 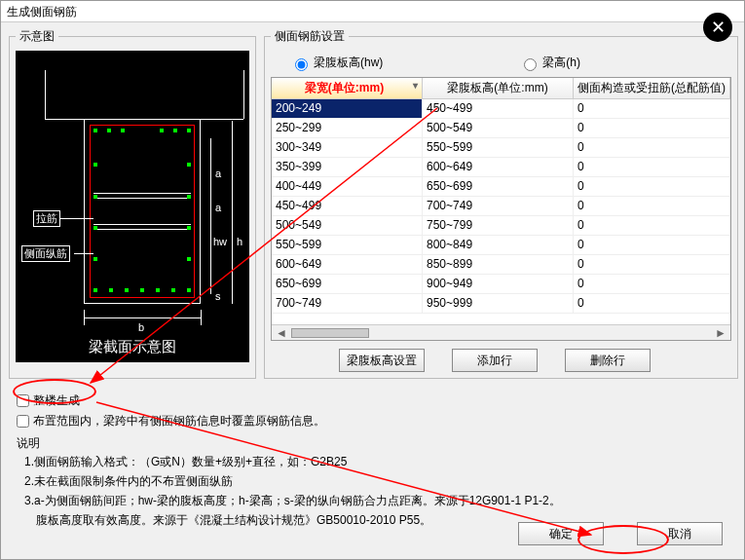 I want to click on close-icon: ✕, so click(x=718, y=27).